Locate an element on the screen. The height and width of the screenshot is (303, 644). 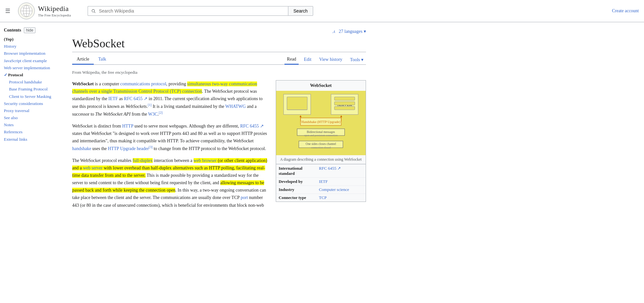
hamburger-icon: ☰ is located at coordinates (8, 11).